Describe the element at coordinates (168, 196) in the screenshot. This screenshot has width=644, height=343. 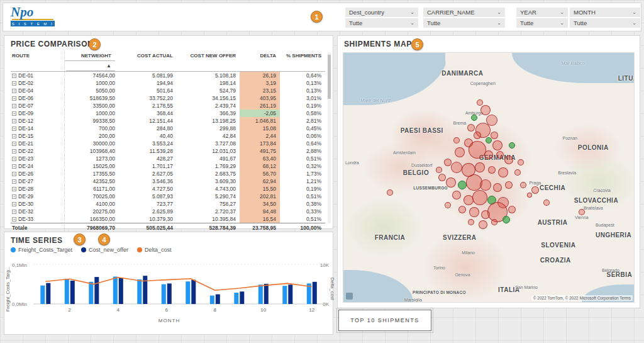
I see `table-row: +DE-2970025,005.087,935.290,74202,810,51…` at that location.